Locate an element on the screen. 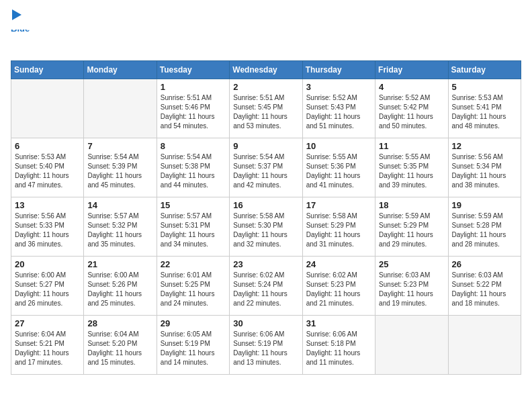 Image resolution: width=532 pixels, height=411 pixels. day-number: 19 is located at coordinates (485, 205).